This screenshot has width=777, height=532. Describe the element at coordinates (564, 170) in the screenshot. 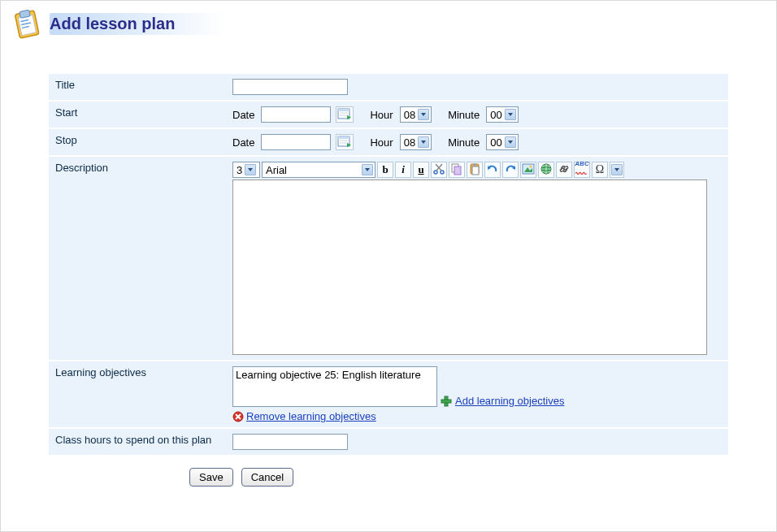

I see `insert-link-button` at that location.